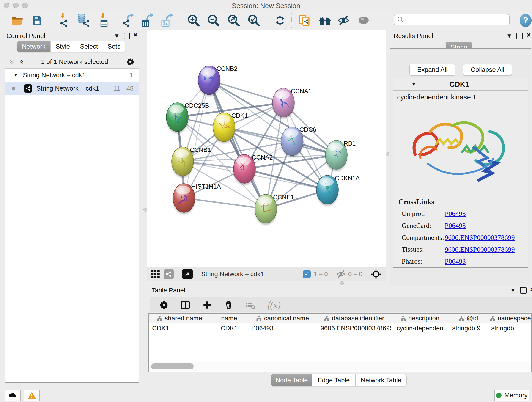  I want to click on cell-id: stringdb:9..., so click(469, 328).